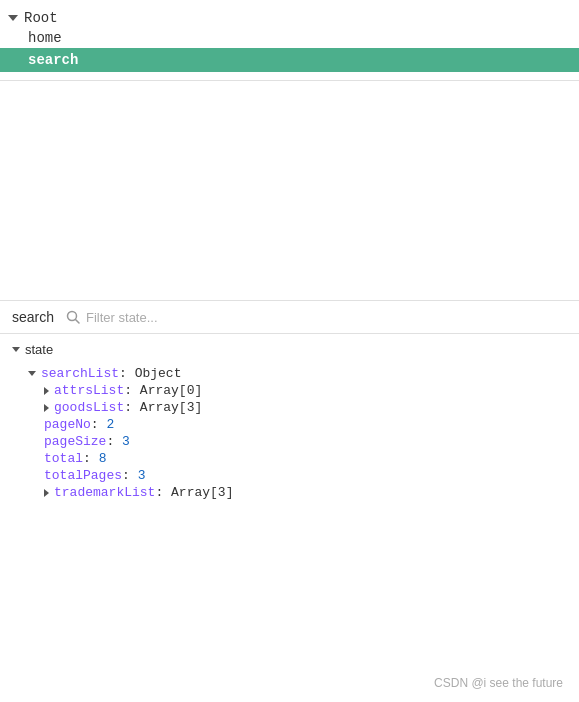 Image resolution: width=579 pixels, height=702 pixels. What do you see at coordinates (290, 476) in the screenshot?
I see `totalpages-row: totalPages : 3` at bounding box center [290, 476].